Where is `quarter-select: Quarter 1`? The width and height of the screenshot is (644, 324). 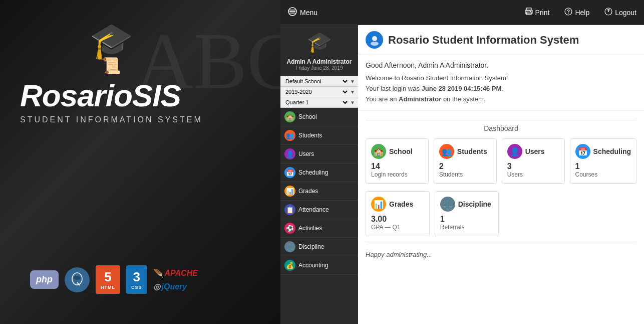 quarter-select: Quarter 1 is located at coordinates (316, 102).